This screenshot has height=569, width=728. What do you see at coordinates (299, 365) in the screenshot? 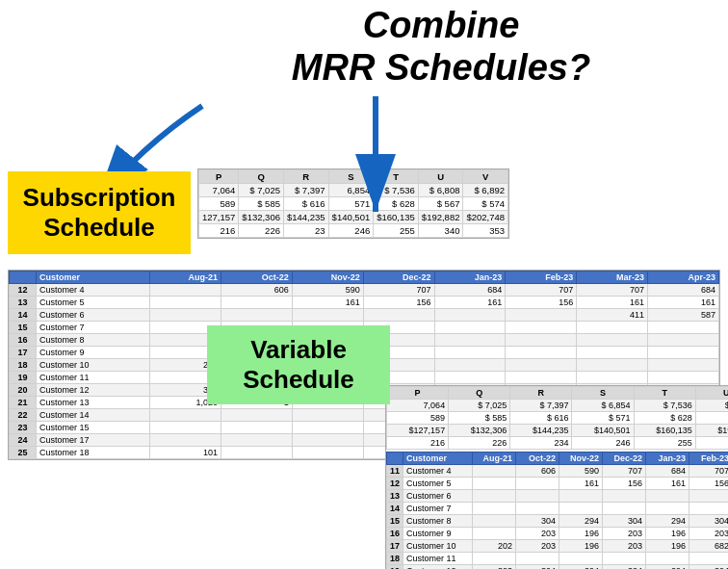
I see `variable-schedule-label: Variable Schedule` at bounding box center [299, 365].